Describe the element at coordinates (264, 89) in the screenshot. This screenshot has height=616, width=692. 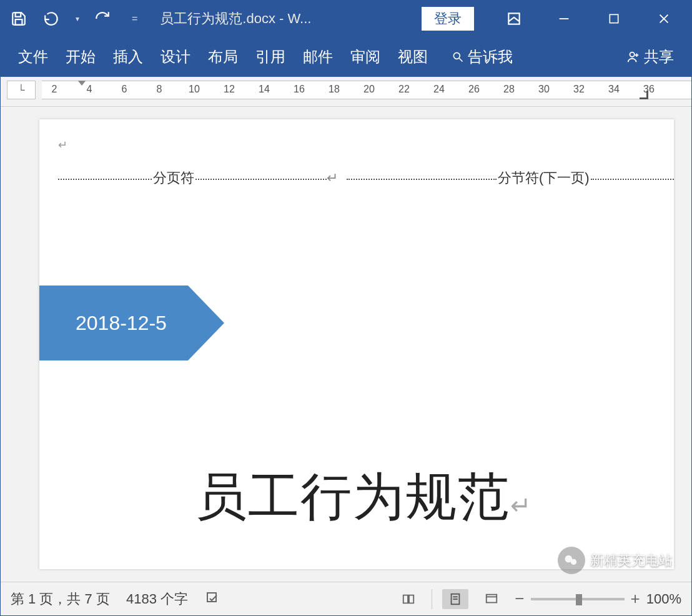
I see `ruler-number: 14` at that location.